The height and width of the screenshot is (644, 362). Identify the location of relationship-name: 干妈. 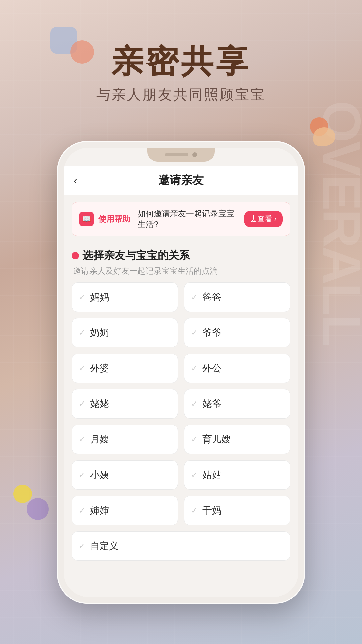
(212, 511).